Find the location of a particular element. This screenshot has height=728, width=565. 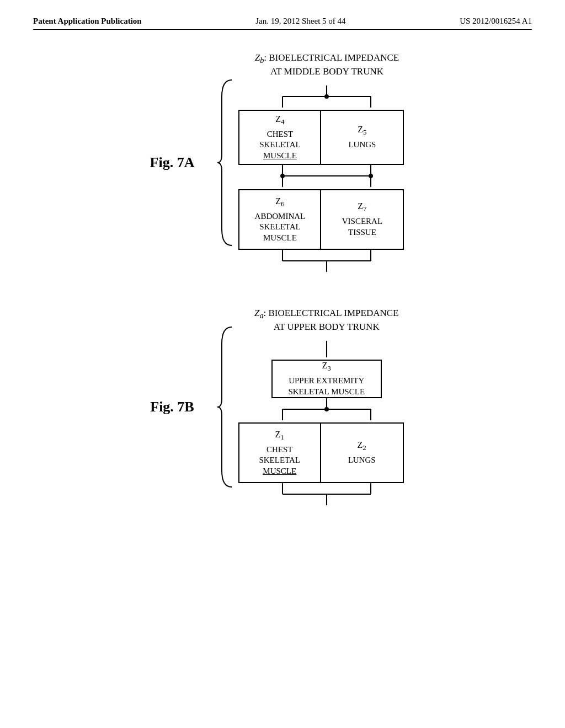

box-z5: Z5 LUNGS is located at coordinates (363, 137).